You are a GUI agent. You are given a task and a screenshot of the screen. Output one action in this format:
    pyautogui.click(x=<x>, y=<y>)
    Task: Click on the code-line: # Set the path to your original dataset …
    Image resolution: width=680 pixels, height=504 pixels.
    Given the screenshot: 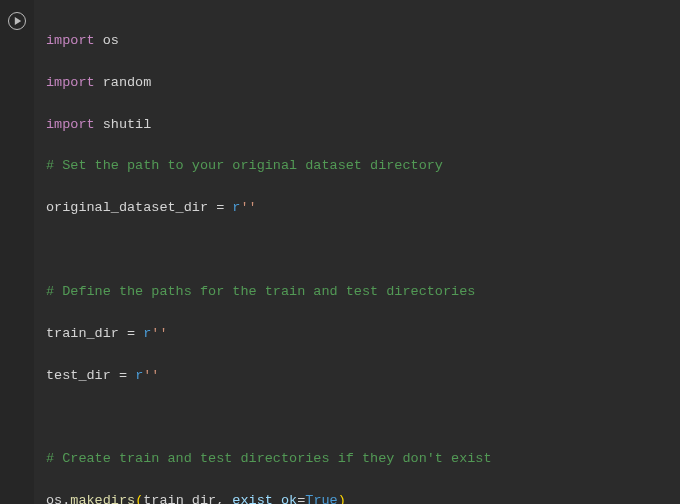 What is the action you would take?
    pyautogui.click(x=358, y=166)
    